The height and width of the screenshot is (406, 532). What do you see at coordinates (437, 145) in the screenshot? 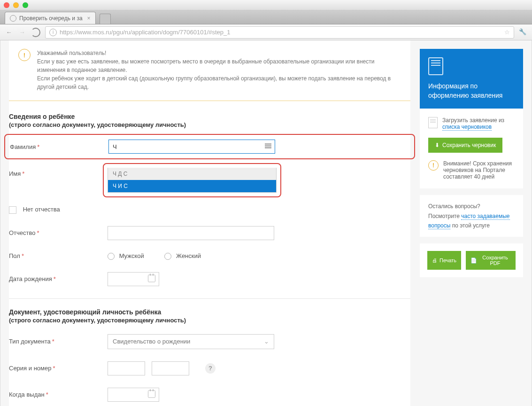
I see `download-icon: ⬇` at bounding box center [437, 145].